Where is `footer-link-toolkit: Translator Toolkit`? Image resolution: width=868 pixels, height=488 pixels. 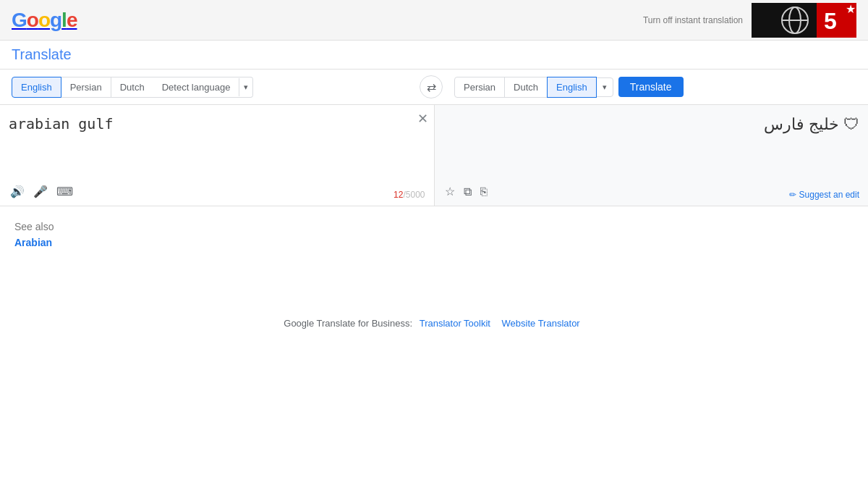
footer-link-toolkit: Translator Toolkit is located at coordinates (455, 323).